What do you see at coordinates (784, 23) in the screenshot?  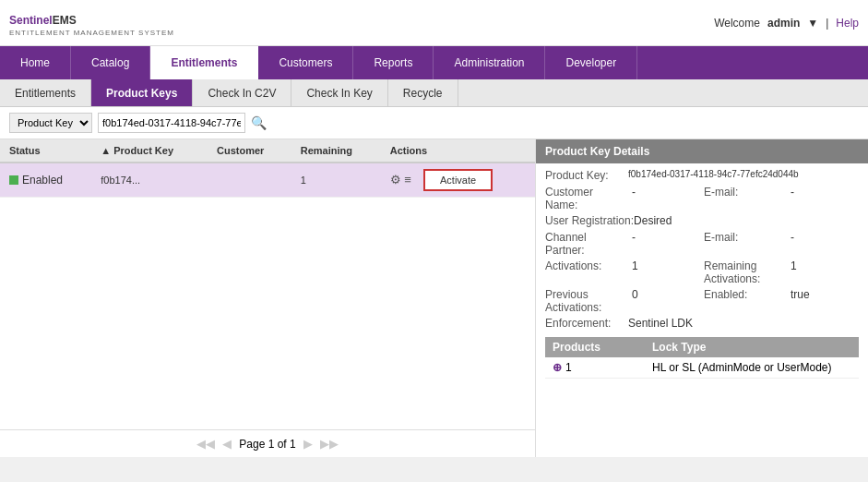 I see `username: admin` at bounding box center [784, 23].